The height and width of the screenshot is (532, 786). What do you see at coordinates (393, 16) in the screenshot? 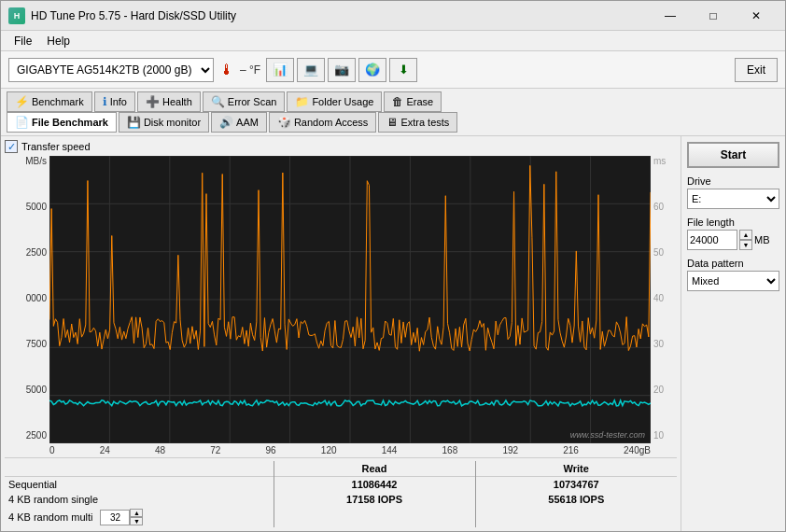
I see `title-bar: H HD Tune Pro 5.75 - Hard Disk/SSD Utili…` at bounding box center [393, 16].